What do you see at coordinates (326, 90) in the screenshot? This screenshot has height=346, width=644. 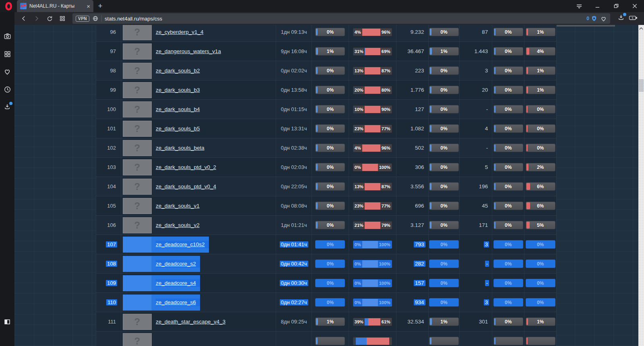 I see `table-row: 99 ? ze_dark_souls_b3 0дн 13:58ч 0% 20% …` at bounding box center [326, 90].